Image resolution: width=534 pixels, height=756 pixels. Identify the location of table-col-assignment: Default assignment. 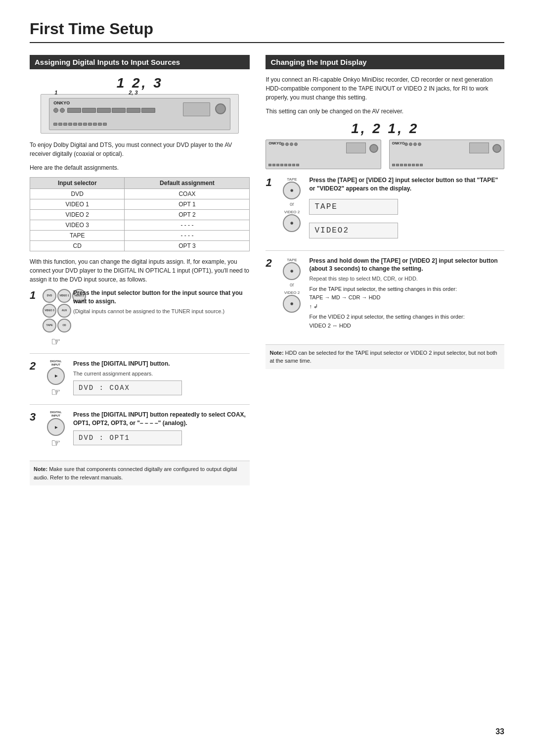
(187, 183).